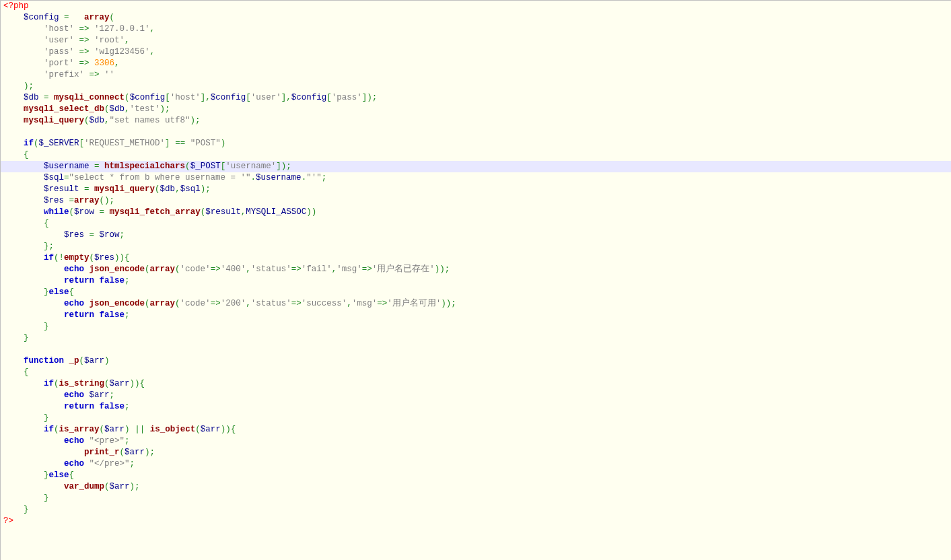  I want to click on code-line: print_r($arr);, so click(476, 452).